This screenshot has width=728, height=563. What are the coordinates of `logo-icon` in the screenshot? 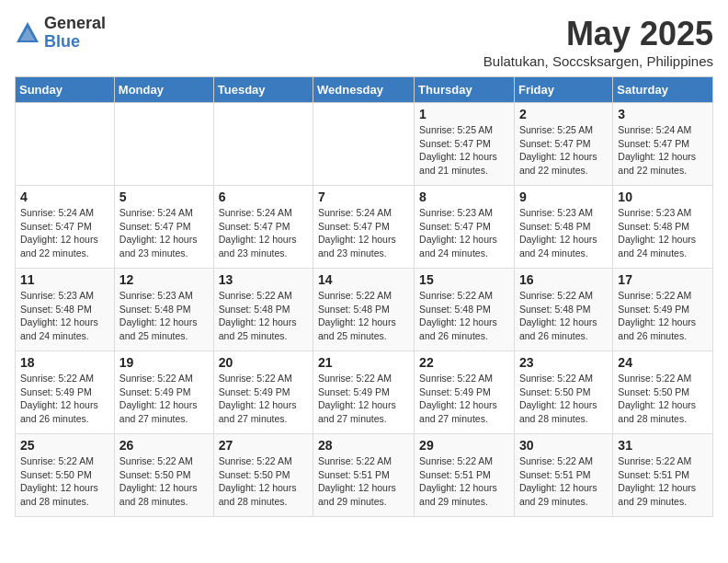 It's located at (28, 33).